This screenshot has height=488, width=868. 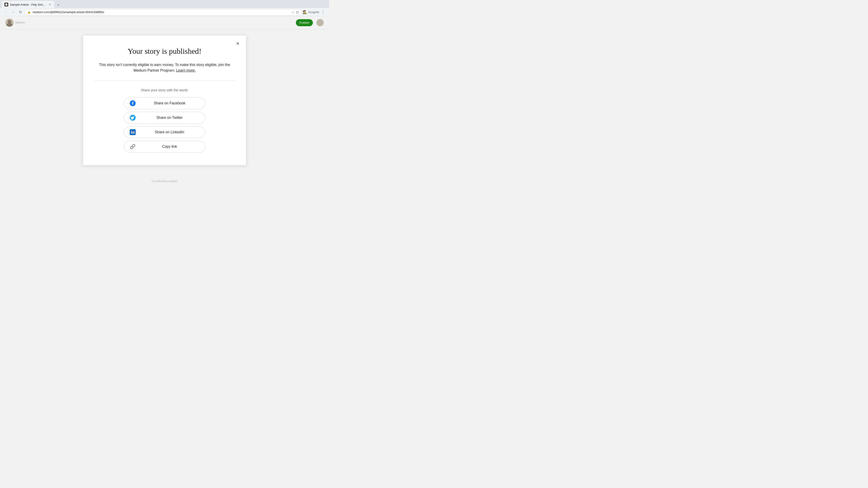 I want to click on published-modal: × Your story is published! This story is…, so click(x=164, y=100).